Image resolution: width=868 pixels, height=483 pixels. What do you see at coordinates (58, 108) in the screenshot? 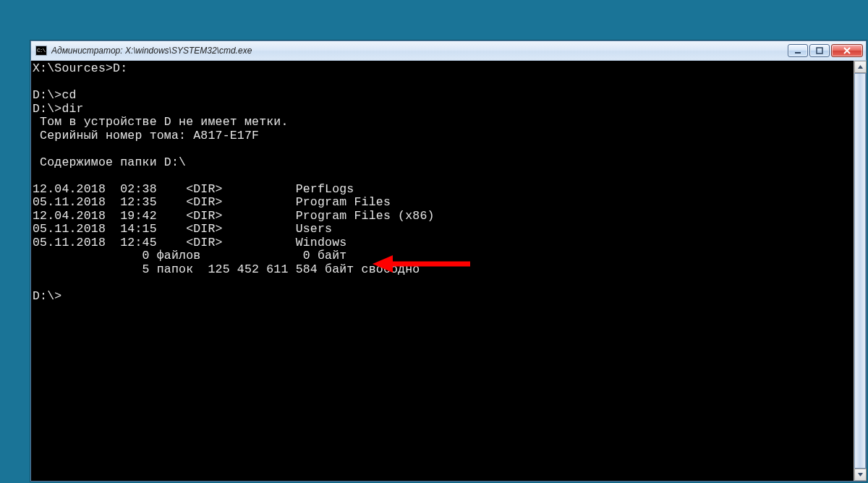
I see `console-line: D:\>dir` at bounding box center [58, 108].